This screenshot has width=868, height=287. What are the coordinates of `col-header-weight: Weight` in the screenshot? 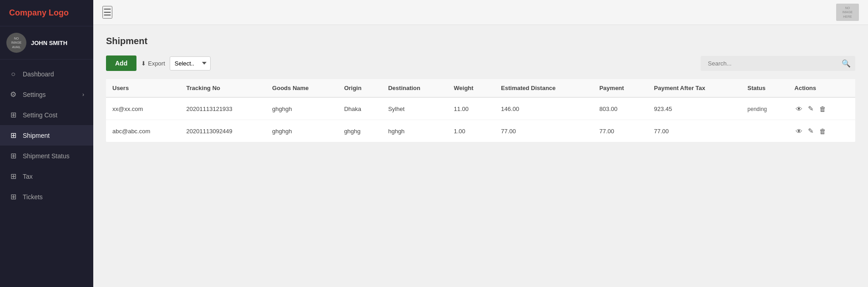 It's located at (471, 88).